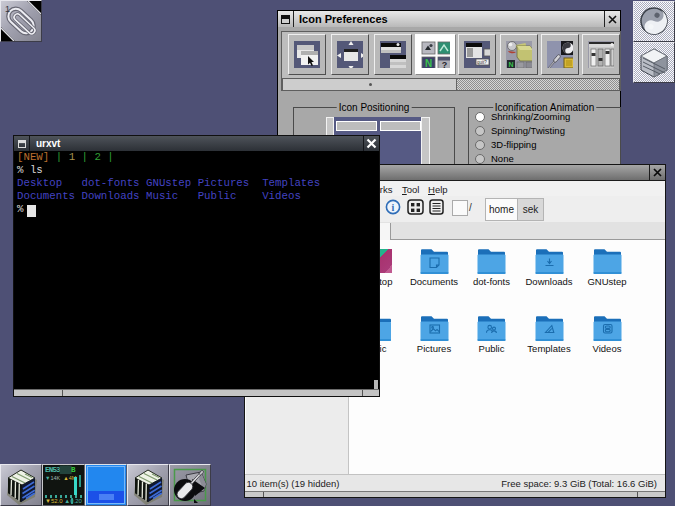  What do you see at coordinates (482, 62) in the screenshot?
I see `svg-text: quit?` at bounding box center [482, 62].